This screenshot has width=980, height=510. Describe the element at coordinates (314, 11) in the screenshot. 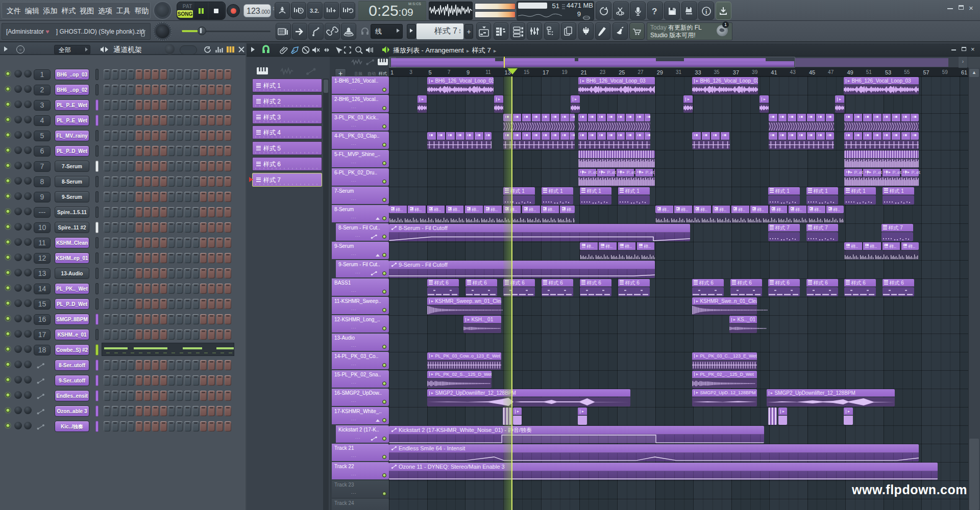

I see `svg-text: 3.2.` at that location.